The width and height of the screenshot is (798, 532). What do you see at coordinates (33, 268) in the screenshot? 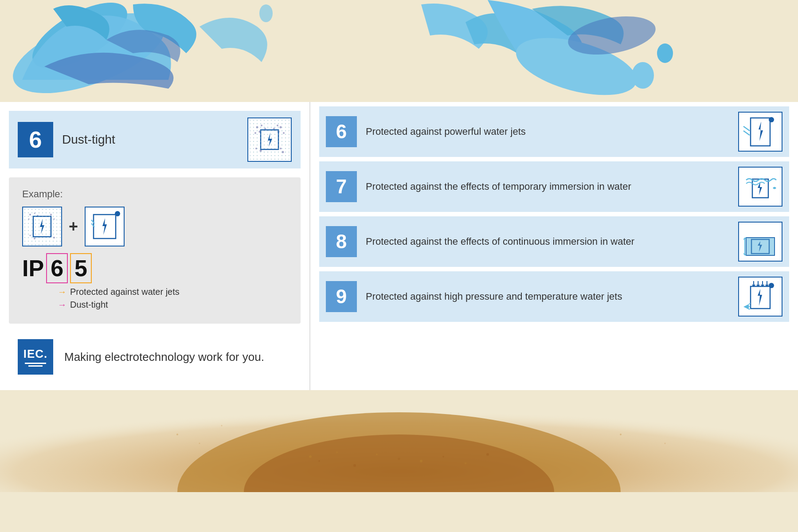
I see `ip-prefix-text: IP` at bounding box center [33, 268].